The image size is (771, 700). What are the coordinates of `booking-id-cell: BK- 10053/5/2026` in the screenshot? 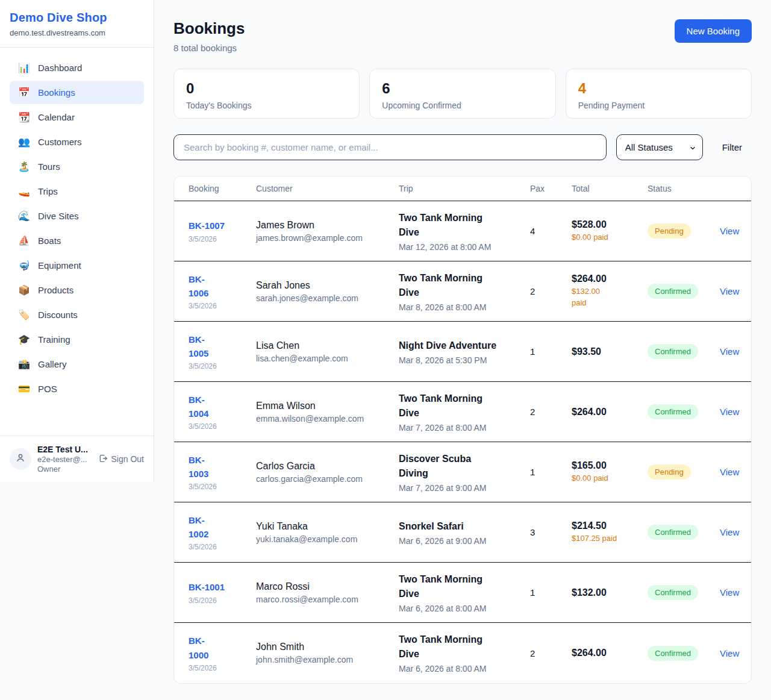 It's located at (222, 352).